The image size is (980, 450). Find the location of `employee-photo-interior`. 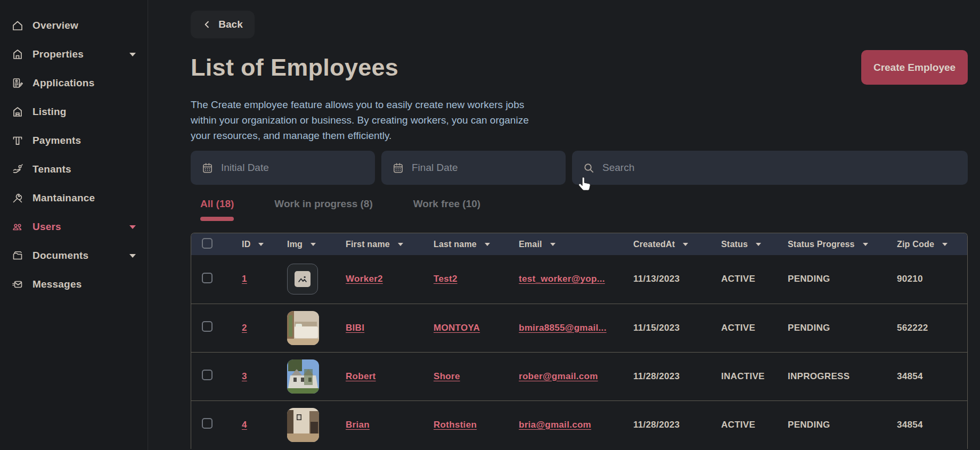

employee-photo-interior is located at coordinates (303, 425).